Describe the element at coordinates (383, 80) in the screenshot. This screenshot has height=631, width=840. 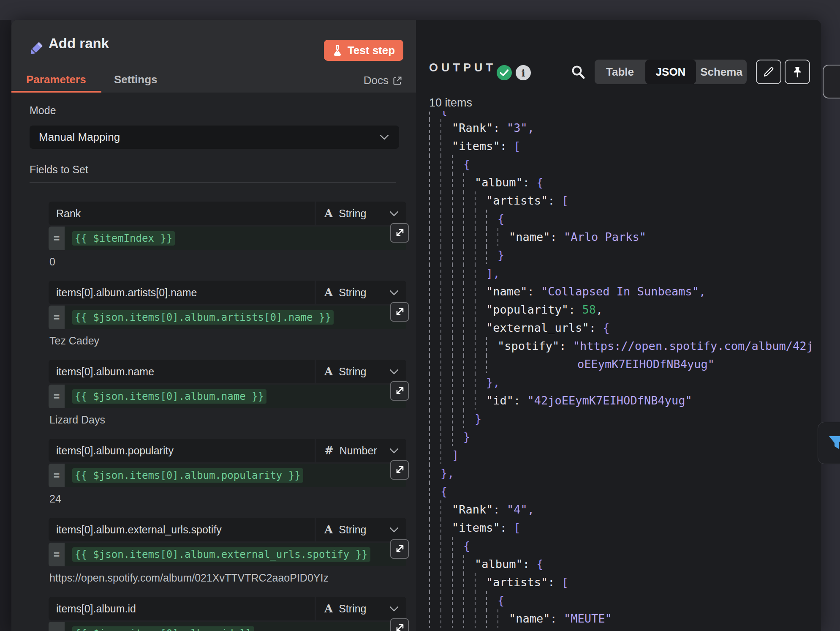
I see `docs-link: Docs` at that location.